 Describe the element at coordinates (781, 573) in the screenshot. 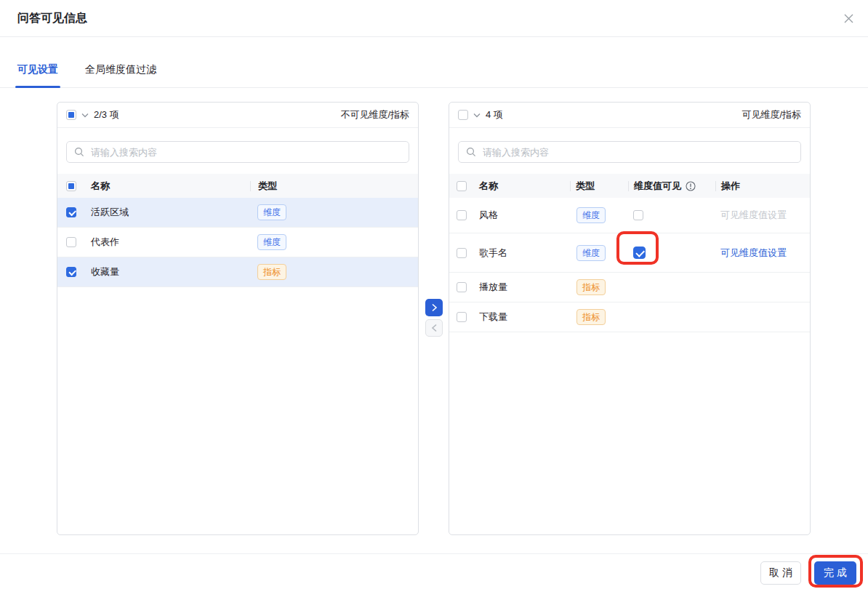

I see `cancel-button: 取 消` at that location.